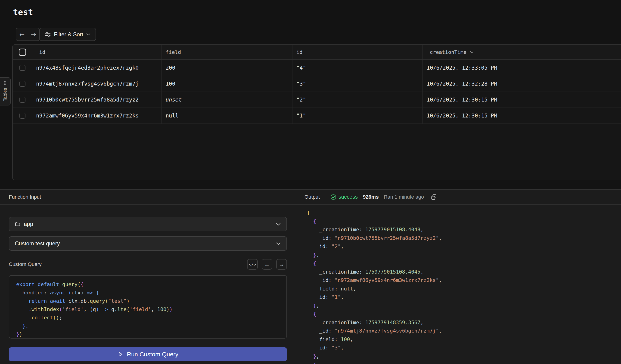 This screenshot has height=364, width=621. Describe the element at coordinates (344, 197) in the screenshot. I see `status-badge: success` at that location.